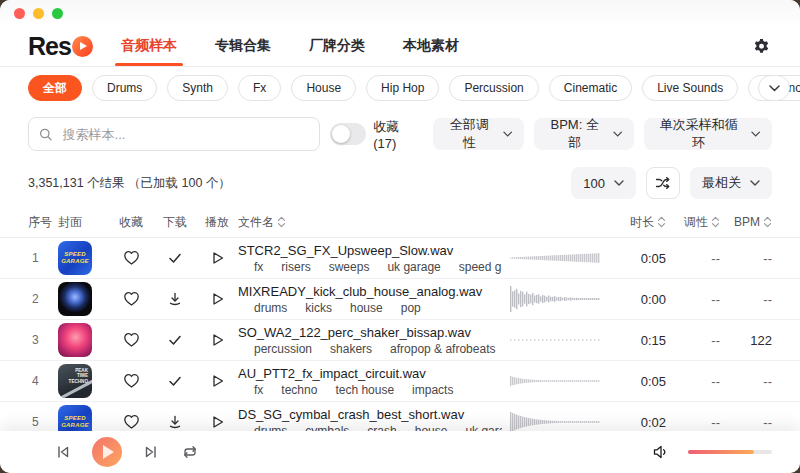  What do you see at coordinates (350, 267) in the screenshot?
I see `sample-tag: sweeps` at bounding box center [350, 267].